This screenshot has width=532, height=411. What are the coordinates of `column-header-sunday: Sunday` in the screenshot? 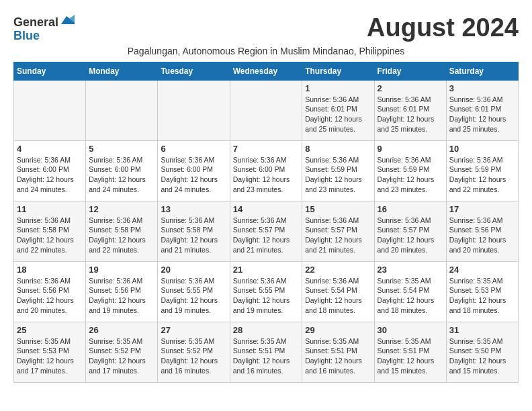 It's located at (50, 71).